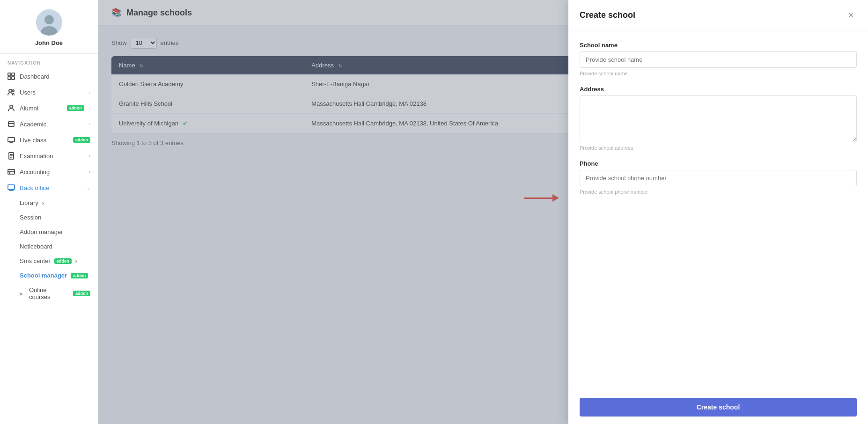 This screenshot has width=868, height=424. I want to click on phone-input, so click(718, 178).